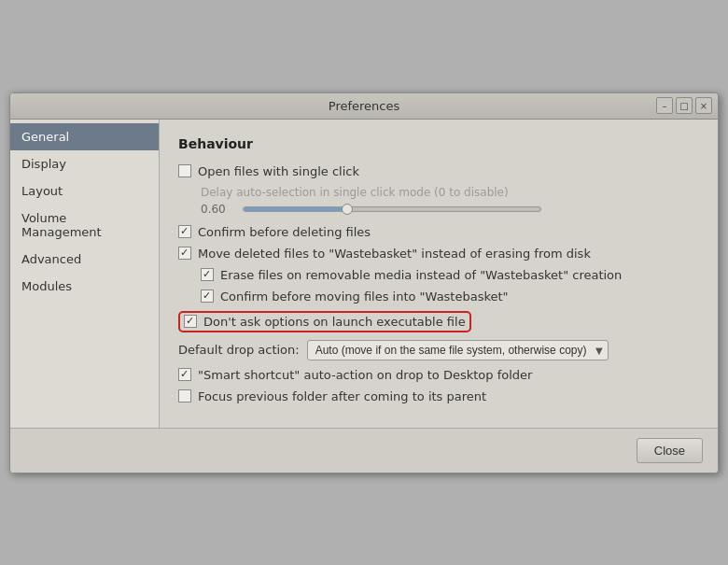 This screenshot has height=565, width=728. What do you see at coordinates (439, 172) in the screenshot?
I see `open-single-click-row: Open files with single click` at bounding box center [439, 172].